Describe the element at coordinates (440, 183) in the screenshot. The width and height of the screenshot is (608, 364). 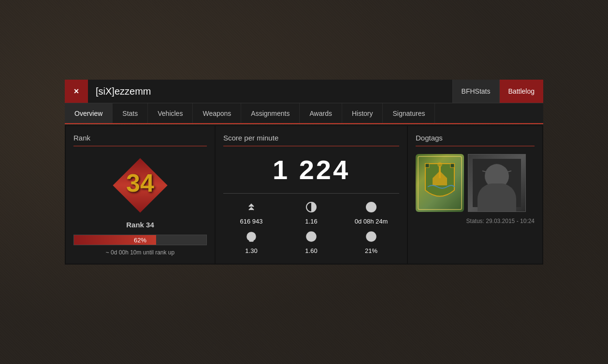
I see `dogtag-patch` at that location.